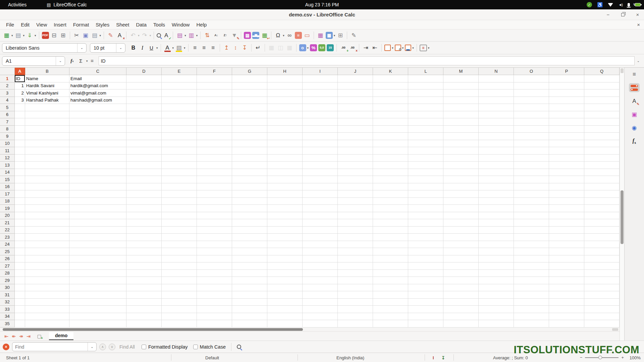  What do you see at coordinates (320, 281) in the screenshot?
I see `cell-I29` at bounding box center [320, 281].